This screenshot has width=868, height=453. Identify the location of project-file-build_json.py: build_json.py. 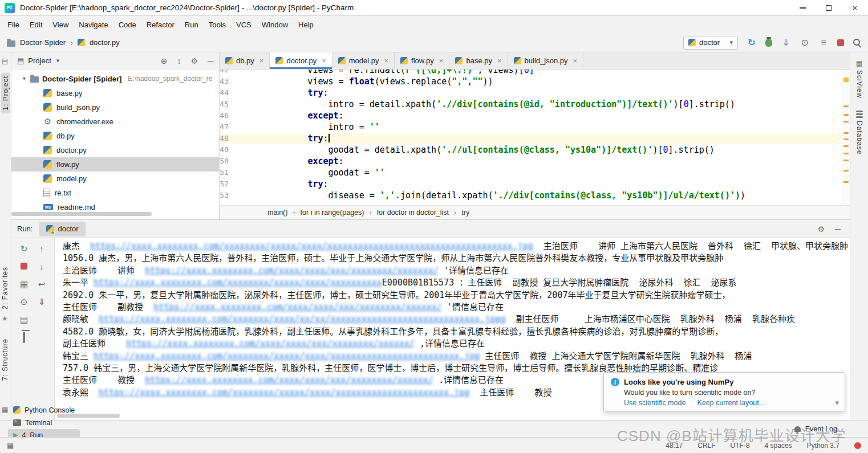
(115, 107).